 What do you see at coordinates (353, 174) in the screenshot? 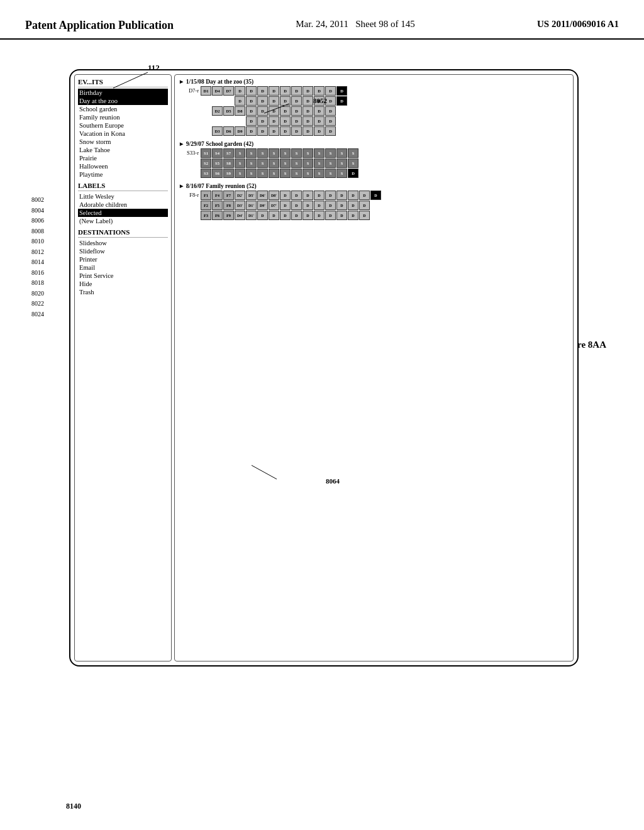
I see `cell-s-last: D` at bounding box center [353, 174].